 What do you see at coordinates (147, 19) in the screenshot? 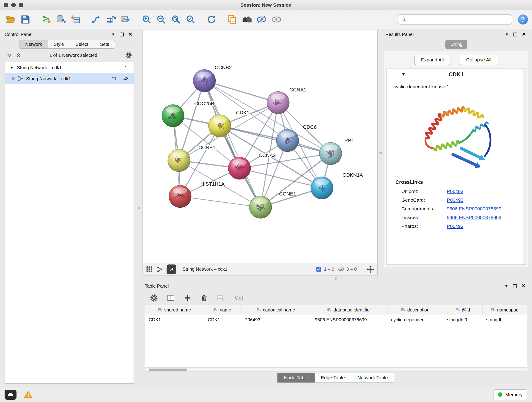
I see `zoom-in-button` at bounding box center [147, 19].